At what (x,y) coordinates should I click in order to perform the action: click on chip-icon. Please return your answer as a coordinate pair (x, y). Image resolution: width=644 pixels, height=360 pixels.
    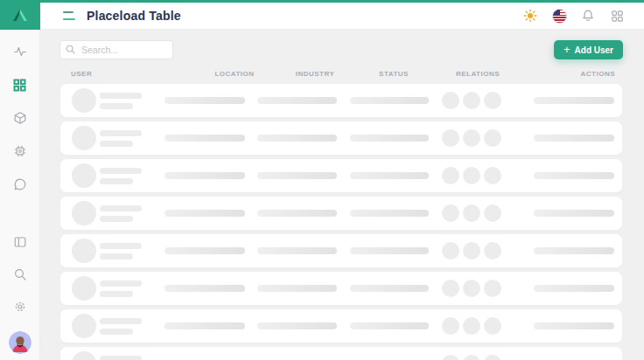
    Looking at the image, I should click on (20, 151).